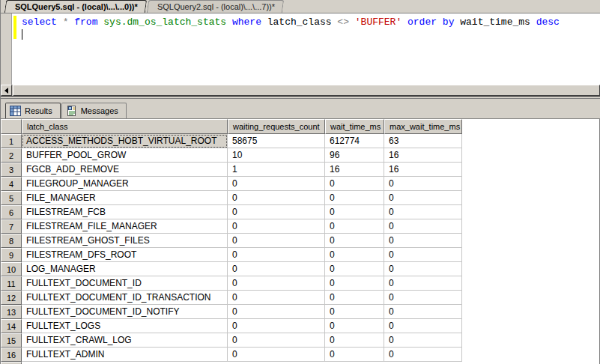 This screenshot has width=600, height=364. What do you see at coordinates (300, 90) in the screenshot?
I see `editor-horizontal-scrollbar` at bounding box center [300, 90].